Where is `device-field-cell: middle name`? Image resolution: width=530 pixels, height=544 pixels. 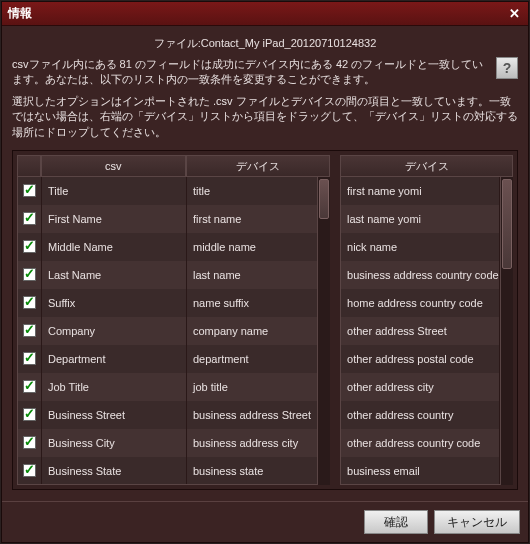 device-field-cell: middle name is located at coordinates (252, 247).